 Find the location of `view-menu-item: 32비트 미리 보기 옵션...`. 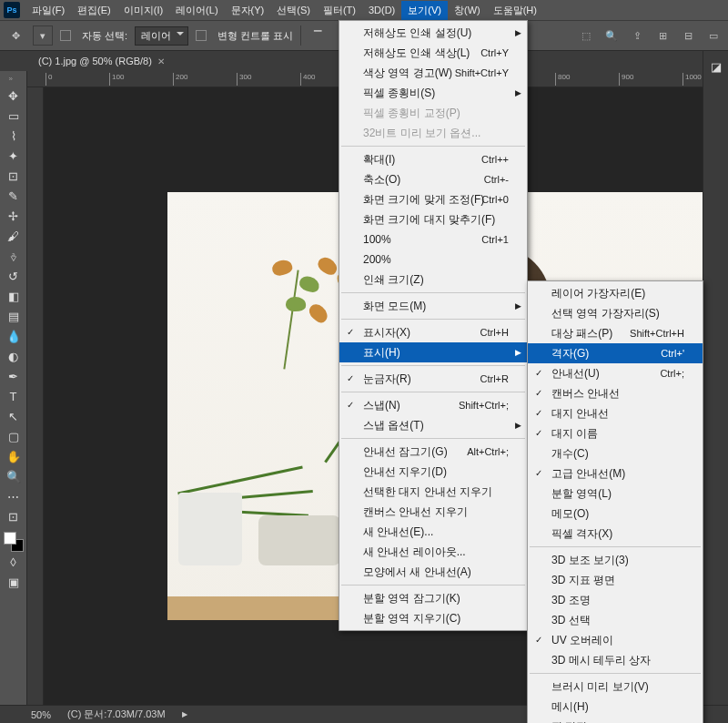

view-menu-item: 32비트 미리 보기 옵션... is located at coordinates (433, 133).